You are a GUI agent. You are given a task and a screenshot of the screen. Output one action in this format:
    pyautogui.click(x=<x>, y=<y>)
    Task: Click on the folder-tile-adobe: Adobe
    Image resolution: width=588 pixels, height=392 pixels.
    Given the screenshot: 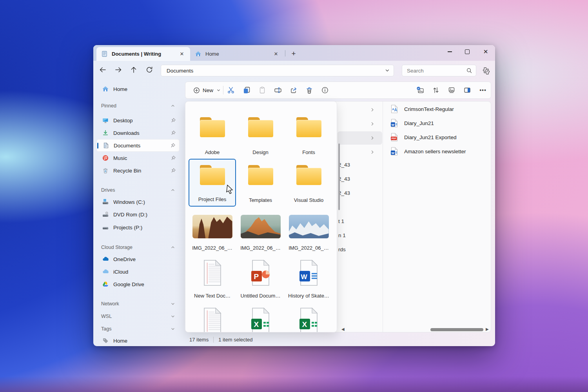 What is the action you would take?
    pyautogui.click(x=212, y=135)
    